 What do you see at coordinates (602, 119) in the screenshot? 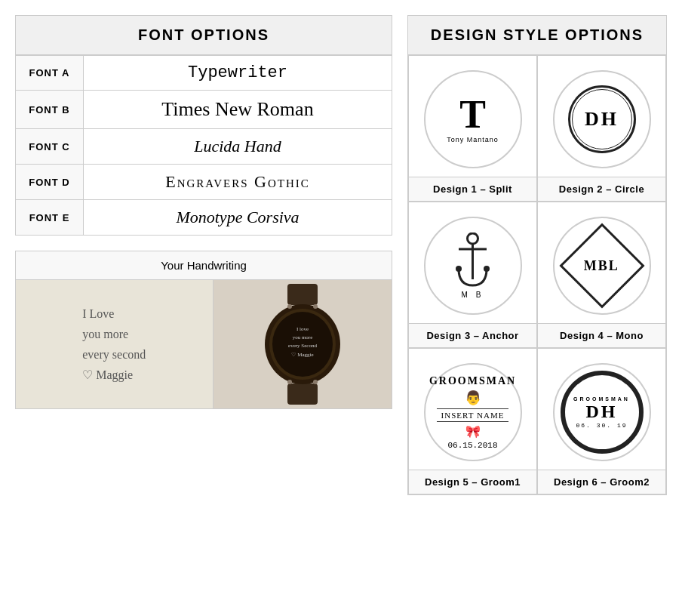
I see `design2-letters: DH` at bounding box center [602, 119].